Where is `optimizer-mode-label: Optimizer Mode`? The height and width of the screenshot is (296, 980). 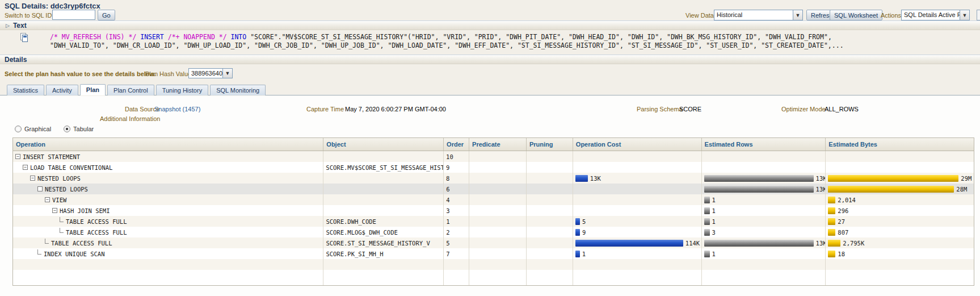 optimizer-mode-label: Optimizer Mode is located at coordinates (804, 109).